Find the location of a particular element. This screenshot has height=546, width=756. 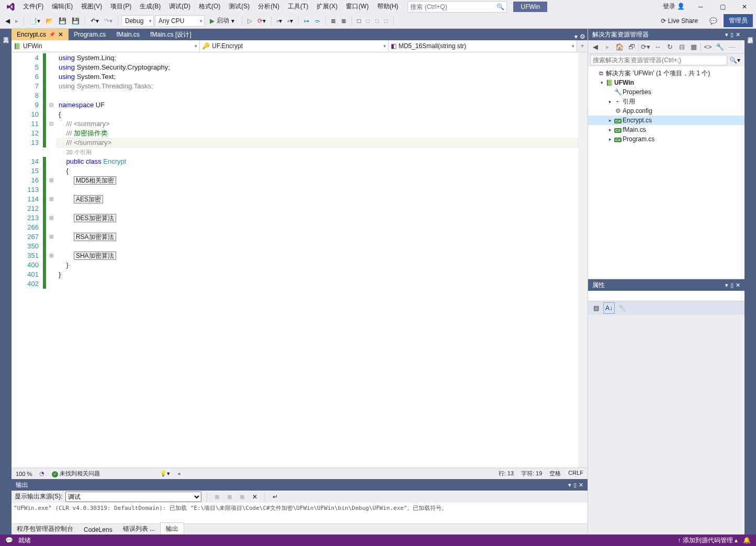

menu-view: 视图(V) is located at coordinates (92, 6).